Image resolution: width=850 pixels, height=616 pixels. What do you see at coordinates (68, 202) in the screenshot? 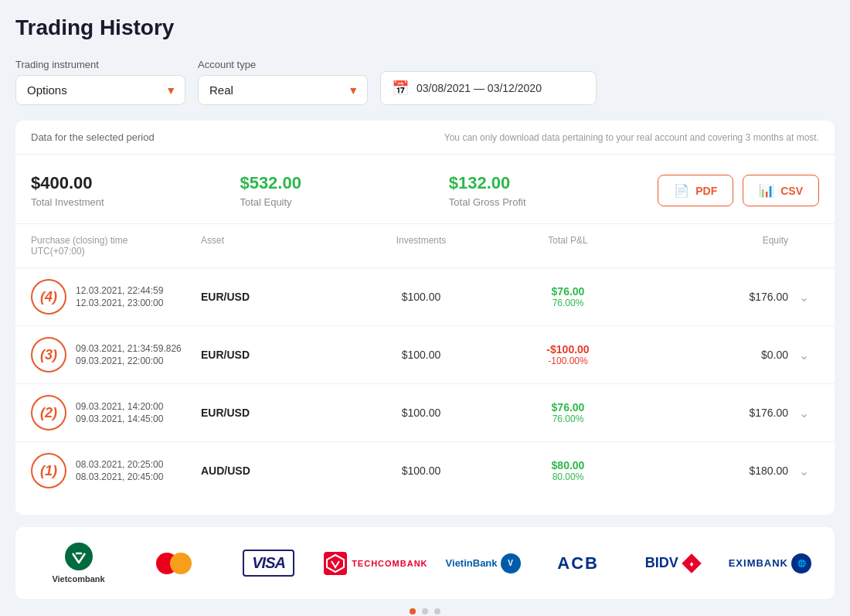
I see `total-investment-label: Total Investment` at bounding box center [68, 202].